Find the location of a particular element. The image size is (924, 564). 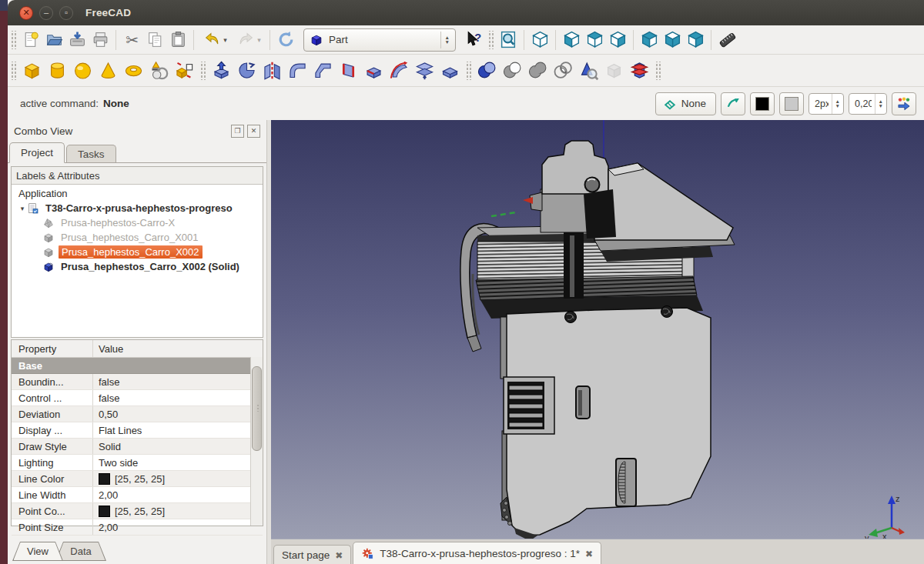

revolve-button is located at coordinates (246, 71).